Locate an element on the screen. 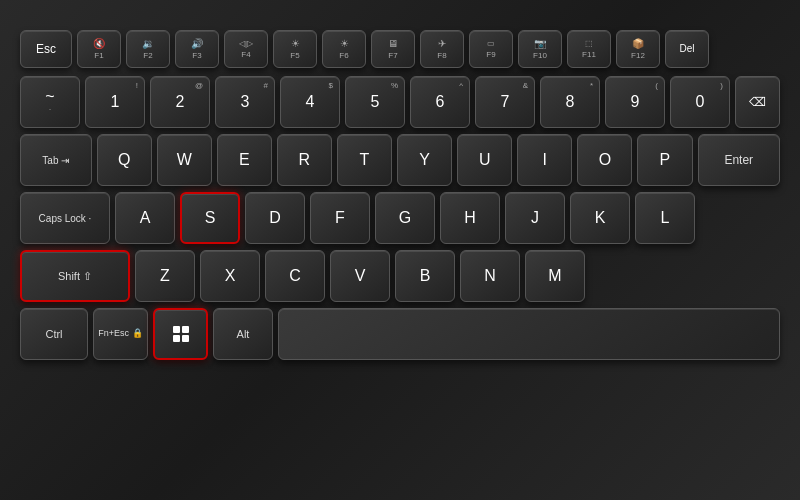  key-z: Z is located at coordinates (165, 276).